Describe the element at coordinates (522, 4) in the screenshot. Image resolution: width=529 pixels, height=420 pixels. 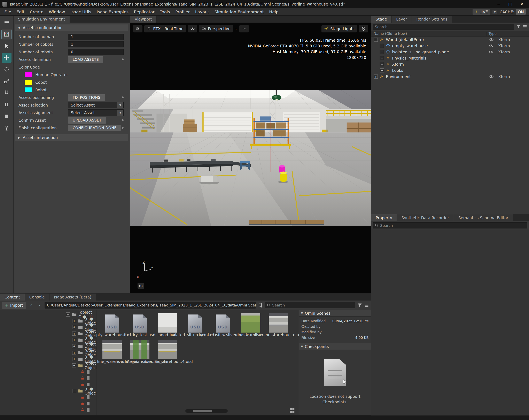
I see `close-button: ×` at that location.